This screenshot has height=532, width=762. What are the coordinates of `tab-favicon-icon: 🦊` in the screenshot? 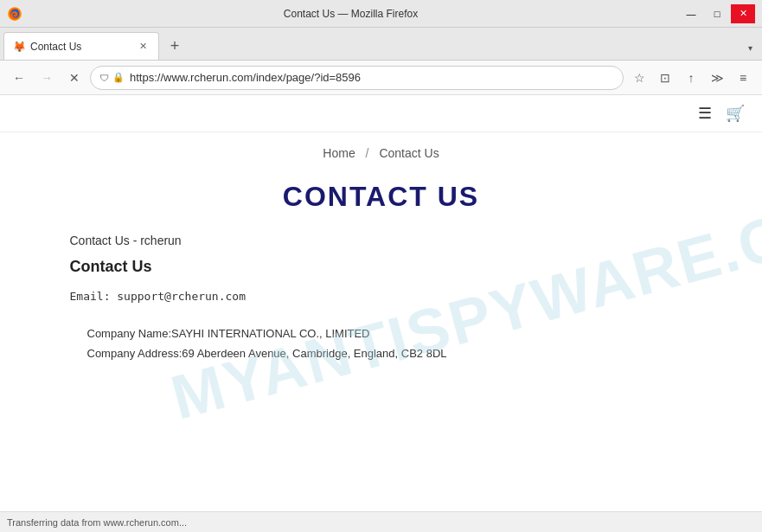 It's located at (19, 47).